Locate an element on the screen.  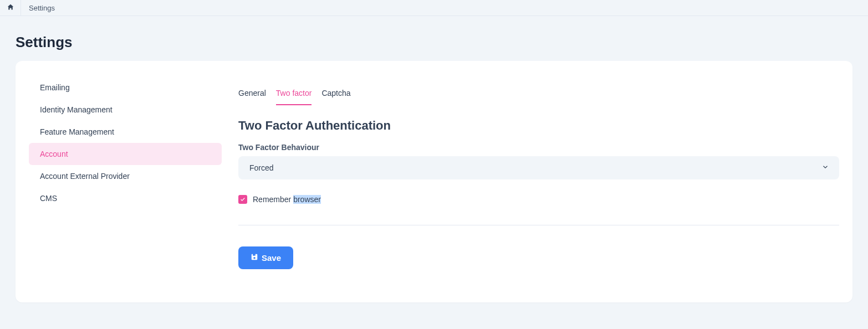
section-title: Two Factor Authentication is located at coordinates (539, 126).